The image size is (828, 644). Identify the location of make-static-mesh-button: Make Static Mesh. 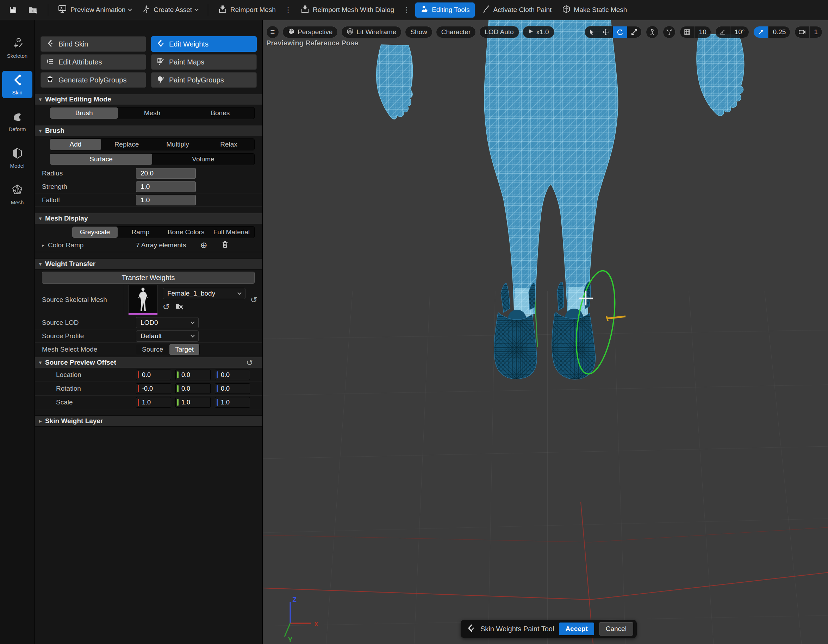
(594, 10).